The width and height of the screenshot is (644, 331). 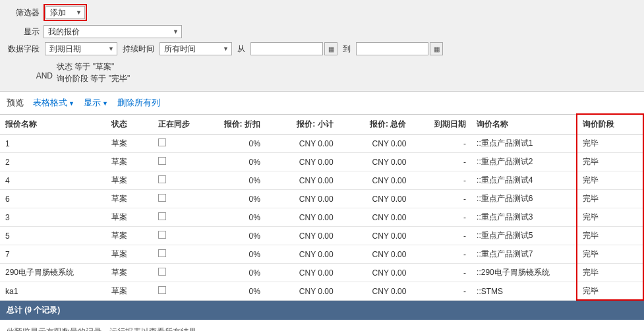 What do you see at coordinates (53, 199) in the screenshot?
I see `cell-name: 6` at bounding box center [53, 199].